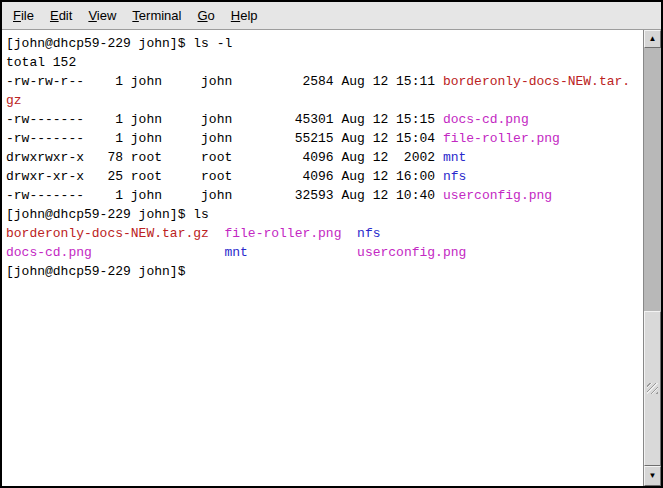 The image size is (663, 488). What do you see at coordinates (325, 252) in the screenshot?
I see `terminal-line: docs-cd.png mnt userconfig.png` at bounding box center [325, 252].